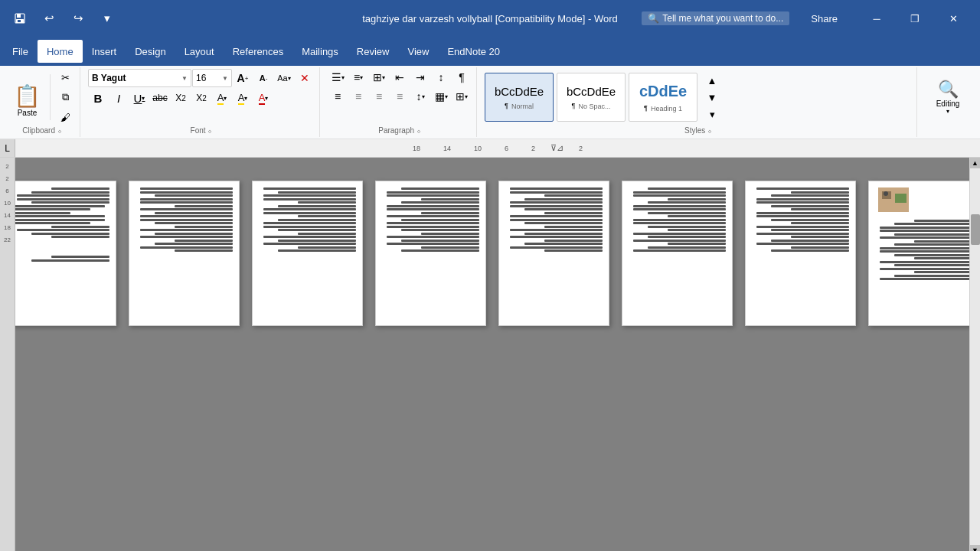  I want to click on increase-indent-button: ⇥, so click(420, 77).